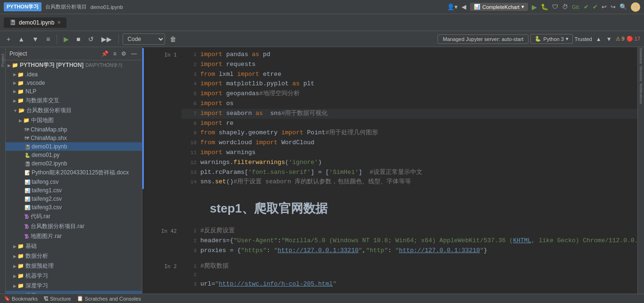 The height and width of the screenshot is (303, 644). What do you see at coordinates (609, 39) in the screenshot?
I see `nav-down-btn: ▼` at bounding box center [609, 39].